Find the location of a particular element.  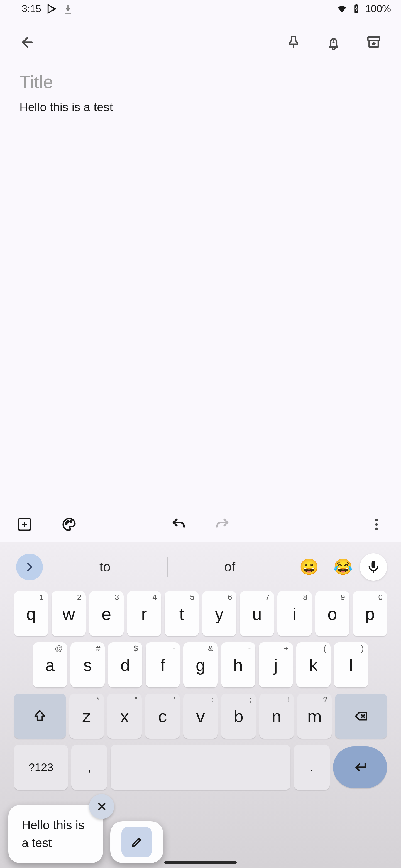

key-x: x" is located at coordinates (124, 716).